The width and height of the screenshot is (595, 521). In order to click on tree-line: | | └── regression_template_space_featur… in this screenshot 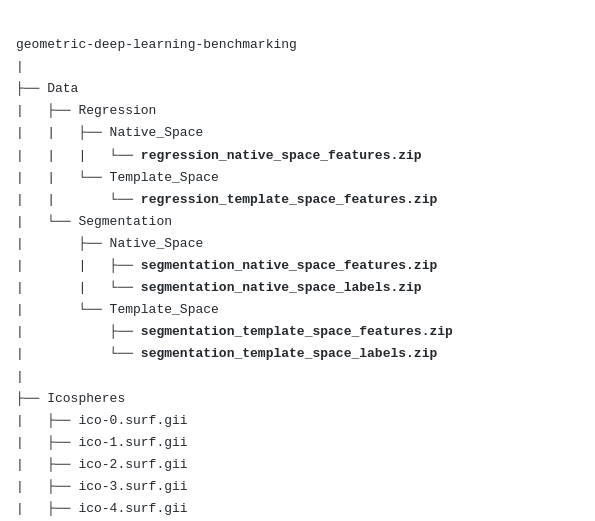, I will do `click(298, 200)`.